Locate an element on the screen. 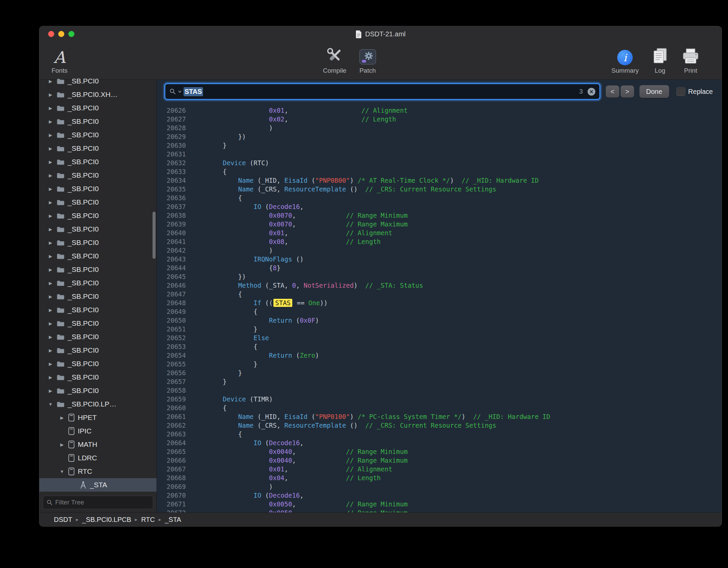 The image size is (728, 568). filter-tree-input: Filter Tree is located at coordinates (98, 502).